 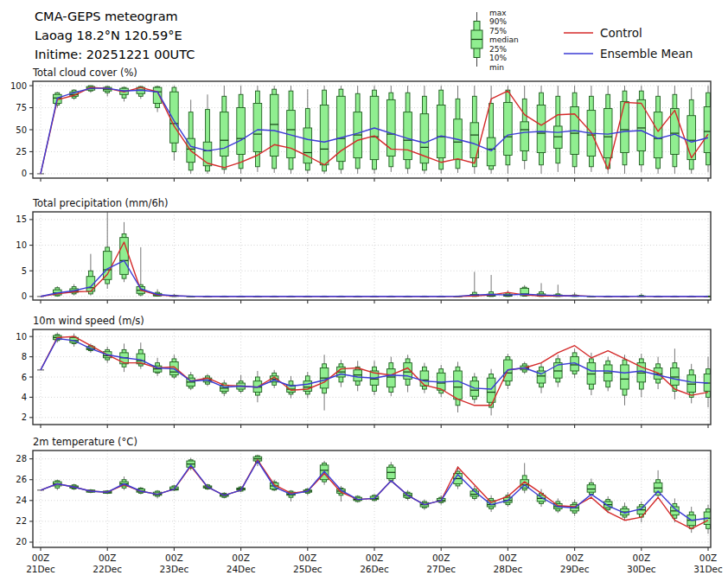 I want to click on x-label-date: 21Dec, so click(x=41, y=569).